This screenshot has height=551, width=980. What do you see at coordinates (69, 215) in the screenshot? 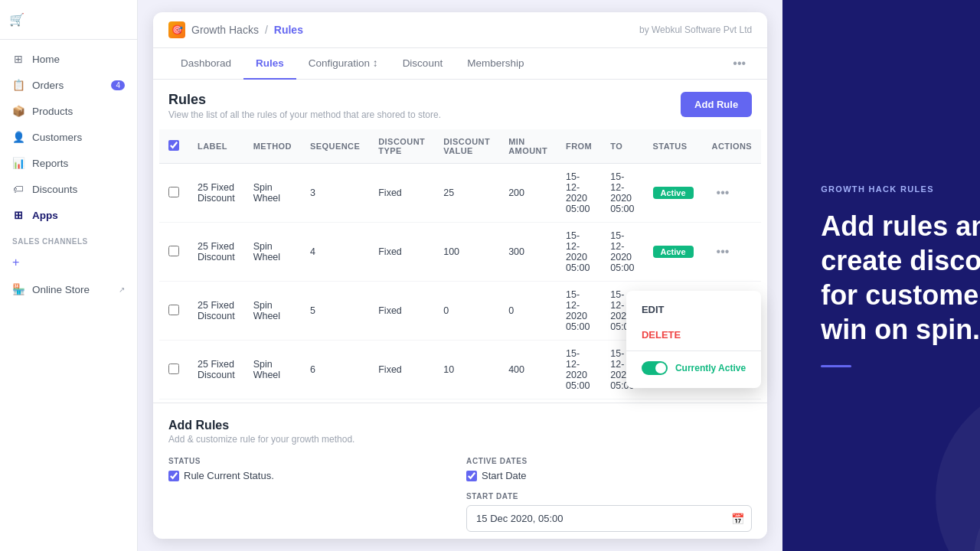
I see `sidebar-item-apps: ⊞ Apps` at bounding box center [69, 215].